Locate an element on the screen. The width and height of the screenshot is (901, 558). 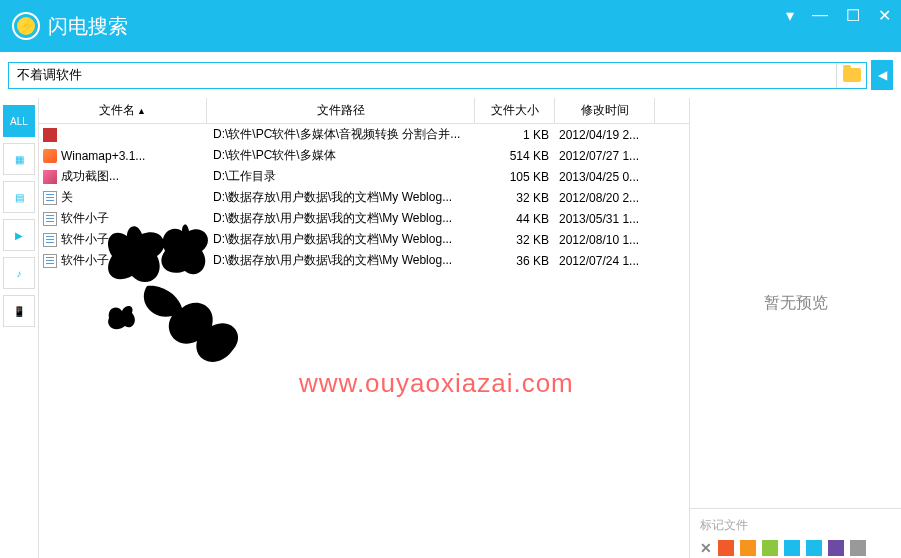
file-size: 44 KB is located at coordinates (515, 219).